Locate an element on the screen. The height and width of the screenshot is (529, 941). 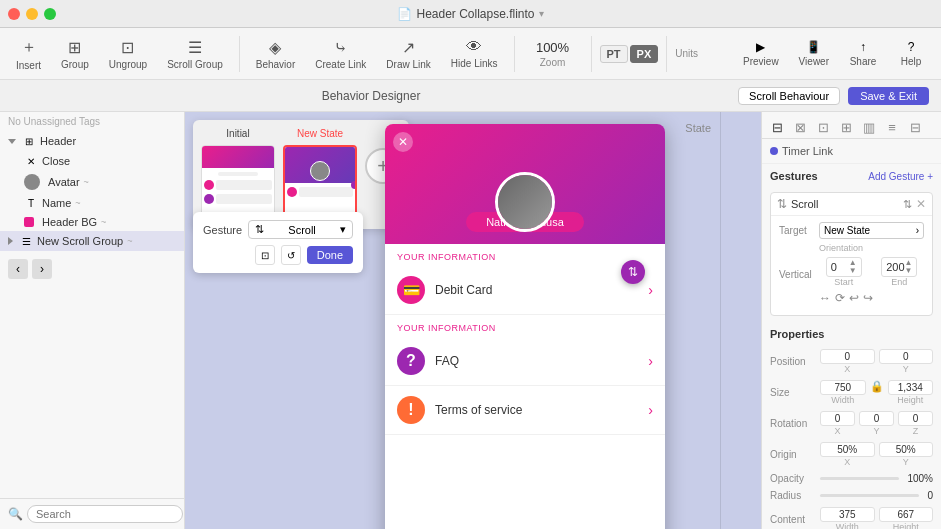
gesture-icon2: ↺ is located at coordinates (291, 255).